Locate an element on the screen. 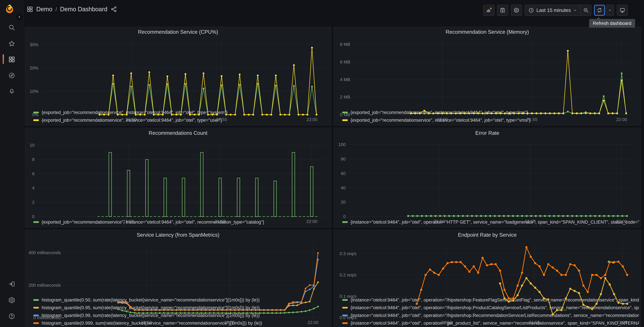 Image resolution: width=644 pixels, height=327 pixels. bell-icon is located at coordinates (12, 91).